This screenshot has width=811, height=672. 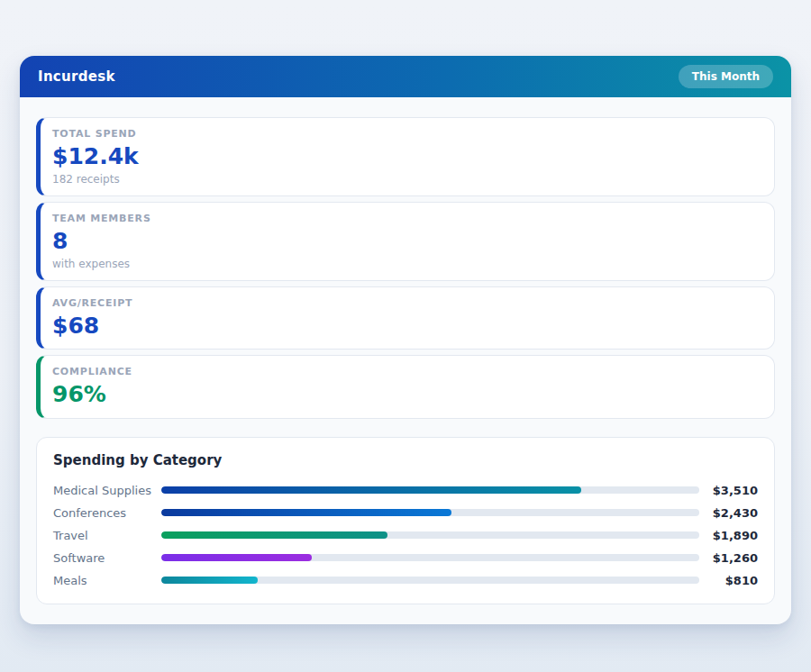 I want to click on stat-label: AVG/RECEIPT, so click(x=406, y=303).